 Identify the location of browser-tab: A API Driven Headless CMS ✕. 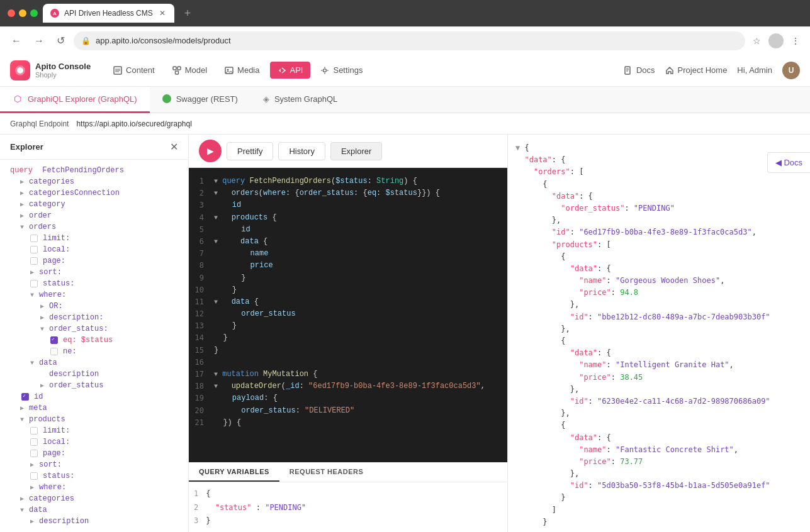
(108, 13).